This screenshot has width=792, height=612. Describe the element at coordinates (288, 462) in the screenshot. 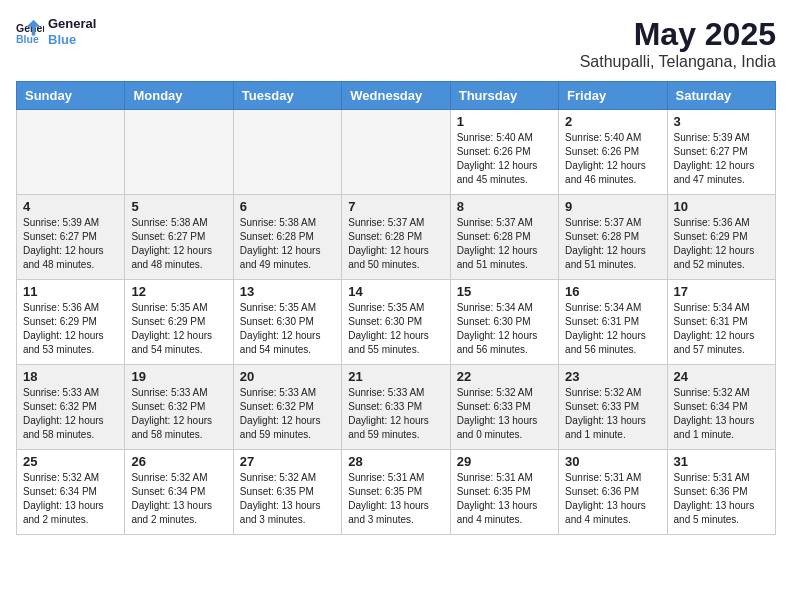

I see `day-number: 27` at that location.